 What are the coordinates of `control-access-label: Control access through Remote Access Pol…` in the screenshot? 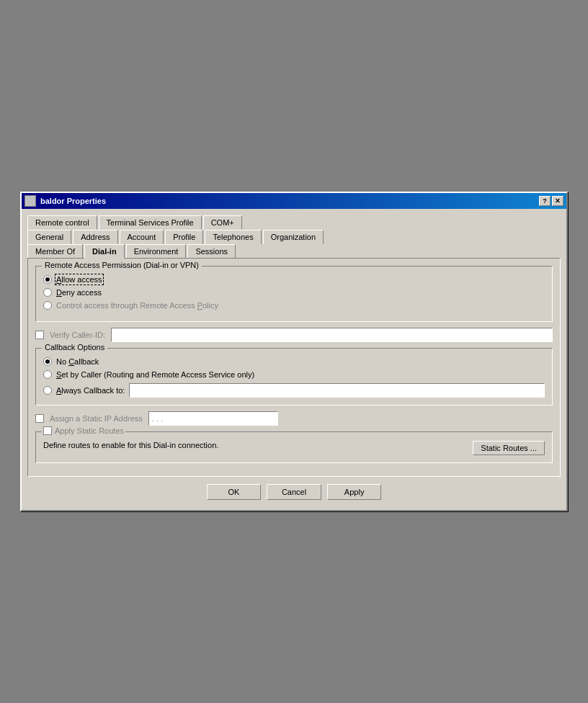 It's located at (137, 305).